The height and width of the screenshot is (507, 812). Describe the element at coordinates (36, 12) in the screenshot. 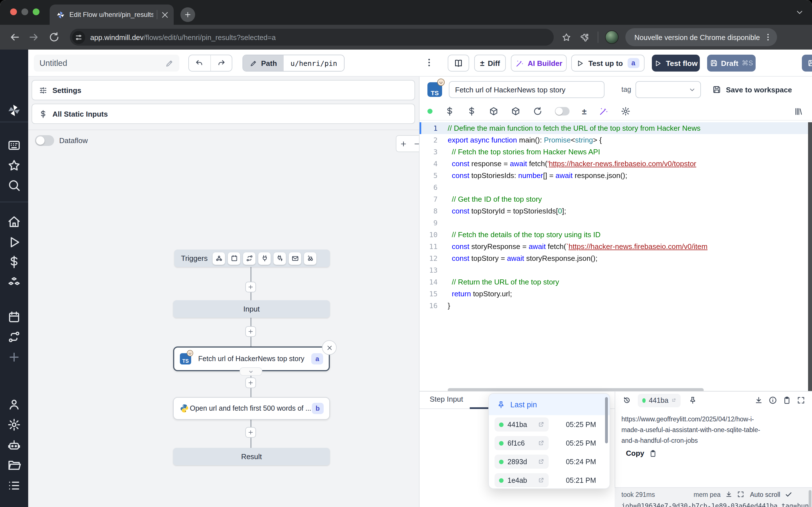

I see `zoom-window-button` at that location.